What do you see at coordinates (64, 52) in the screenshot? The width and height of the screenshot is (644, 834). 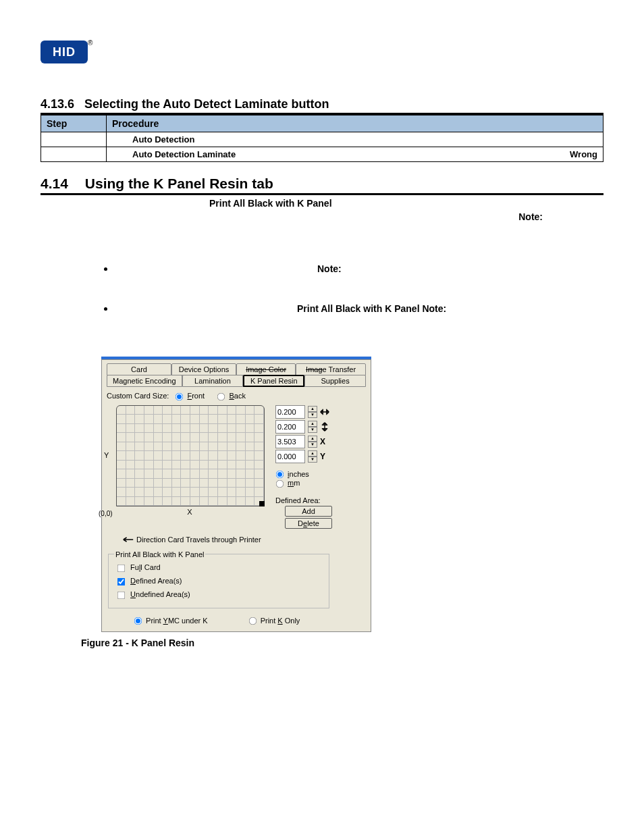 I see `logo-box: HID` at bounding box center [64, 52].